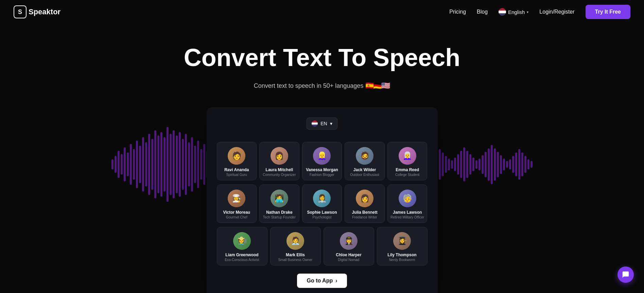 The height and width of the screenshot is (293, 644). What do you see at coordinates (402, 255) in the screenshot?
I see `voice-name: Lily Thompson` at bounding box center [402, 255].